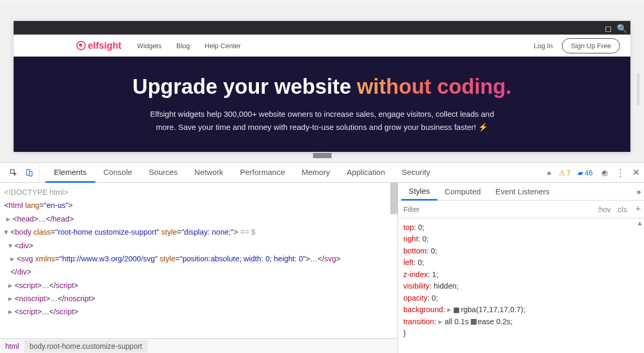 This screenshot has height=353, width=644. What do you see at coordinates (183, 46) in the screenshot?
I see `nav-blog: Blog` at bounding box center [183, 46].